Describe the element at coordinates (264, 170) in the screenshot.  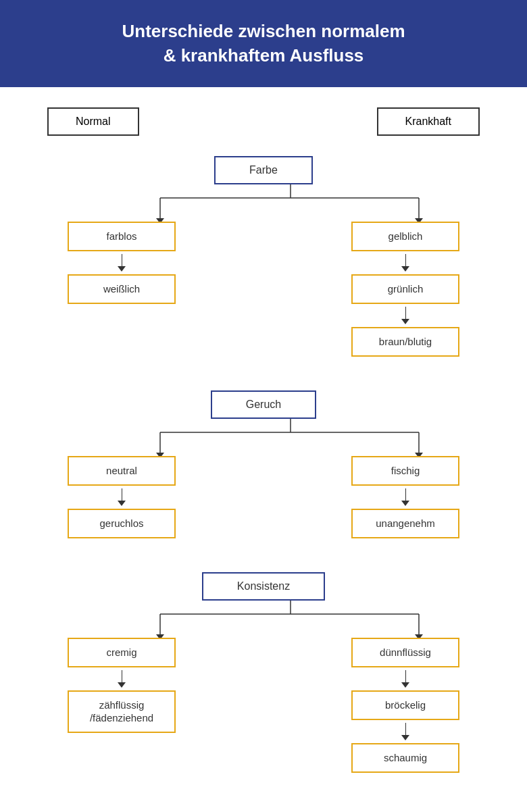
I see `category-farbe: Farbe` at that location.